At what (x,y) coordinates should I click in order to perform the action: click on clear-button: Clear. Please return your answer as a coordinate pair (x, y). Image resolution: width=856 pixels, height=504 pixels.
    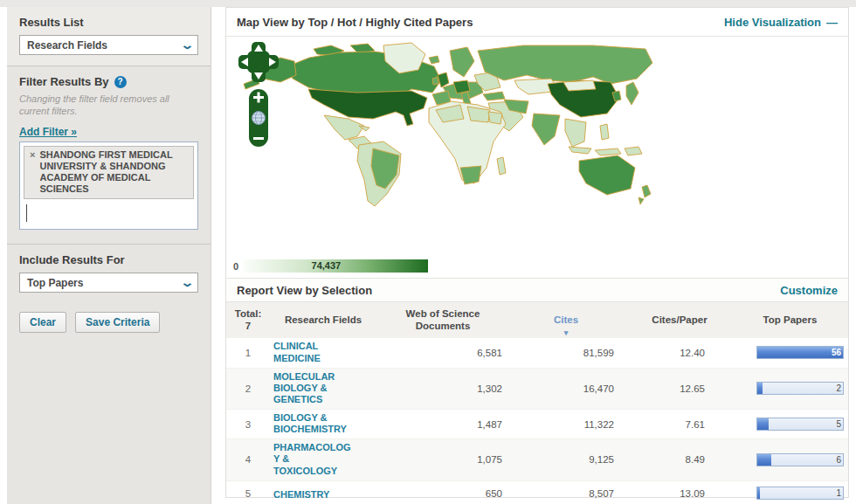
    Looking at the image, I should click on (43, 322).